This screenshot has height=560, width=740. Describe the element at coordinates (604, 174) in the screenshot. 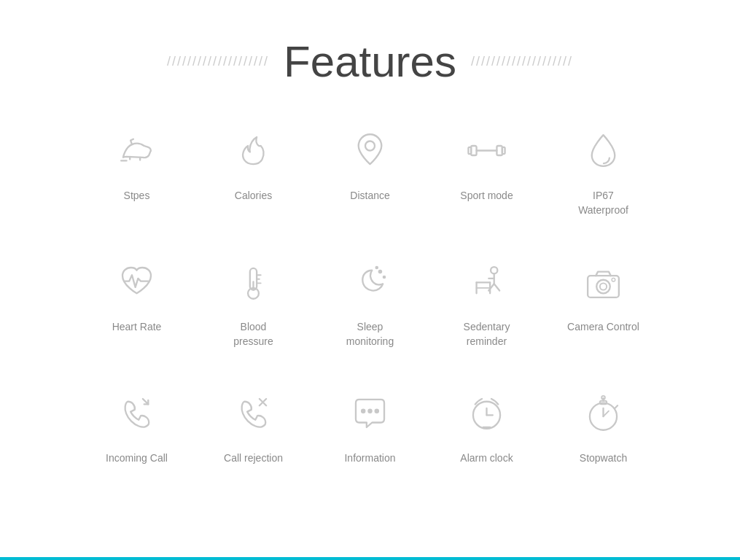

I see `feature-waterproof: IP67Waterproof` at that location.